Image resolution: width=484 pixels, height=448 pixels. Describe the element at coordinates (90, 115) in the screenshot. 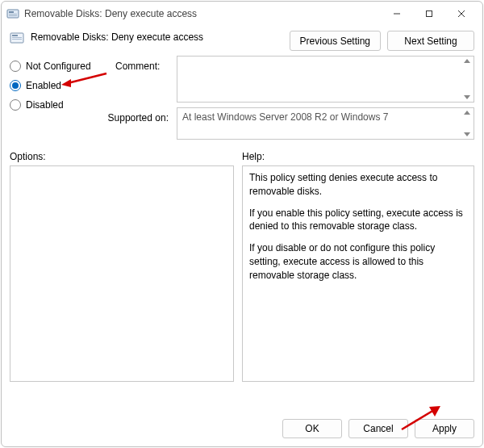

I see `supported-on-label: Supported on:` at that location.